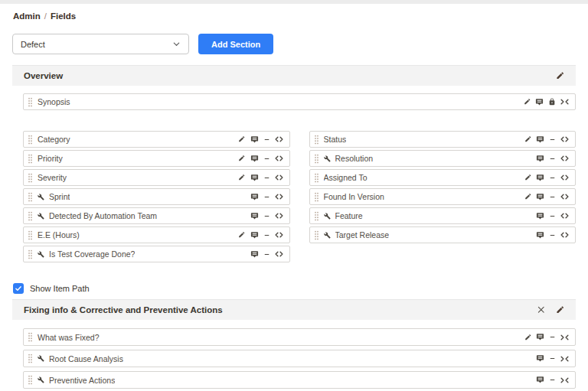  I want to click on show-item-path-checkbox, so click(18, 288).